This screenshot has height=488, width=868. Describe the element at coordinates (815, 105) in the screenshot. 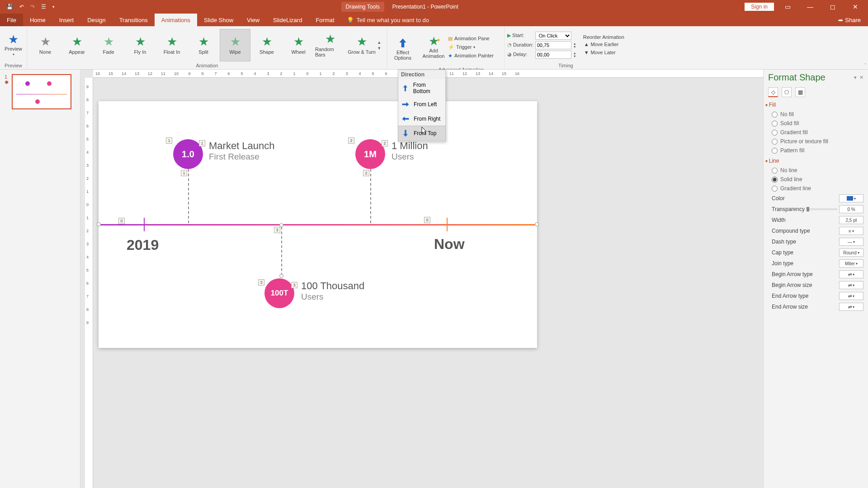

I see `fill-section-header: Fill` at that location.